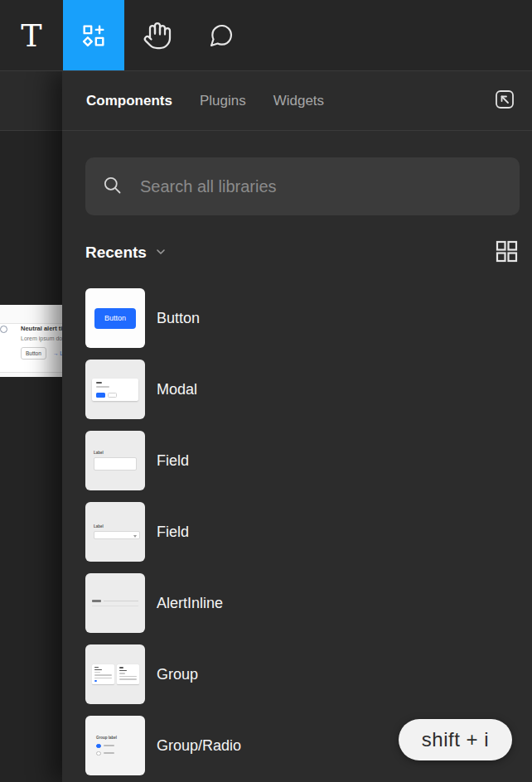  Describe the element at coordinates (322, 187) in the screenshot. I see `search-input` at that location.